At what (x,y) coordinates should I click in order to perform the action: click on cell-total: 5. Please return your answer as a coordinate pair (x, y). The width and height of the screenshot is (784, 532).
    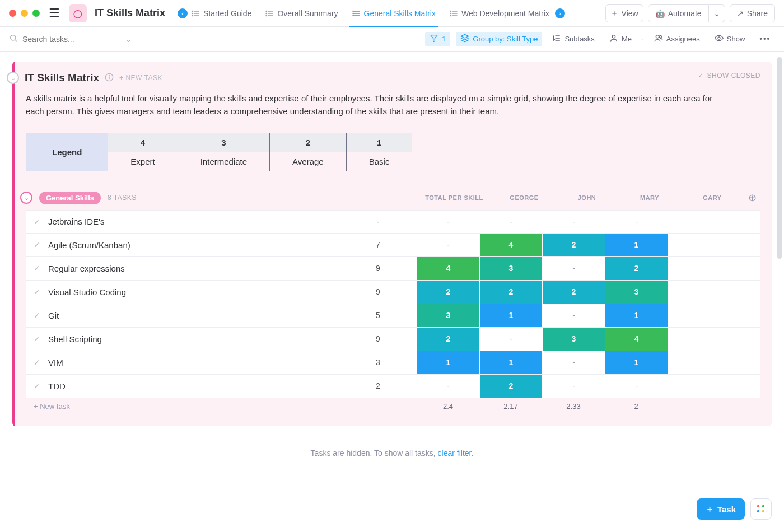
    Looking at the image, I should click on (378, 316).